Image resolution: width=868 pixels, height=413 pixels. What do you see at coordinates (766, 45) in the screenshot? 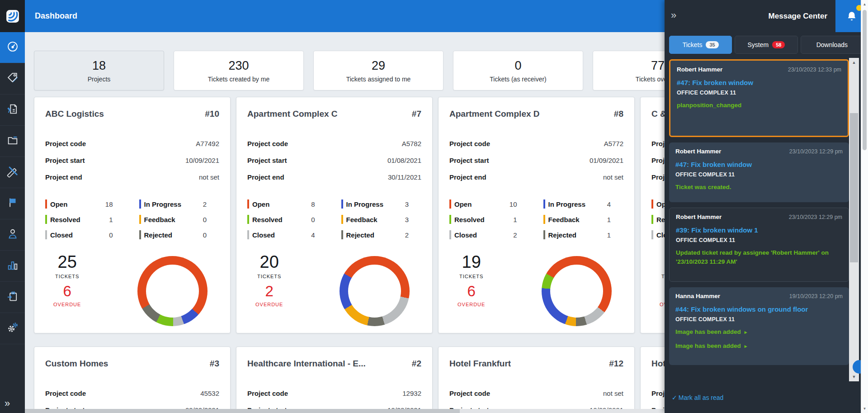
I see `tab-system: System 58` at bounding box center [766, 45].